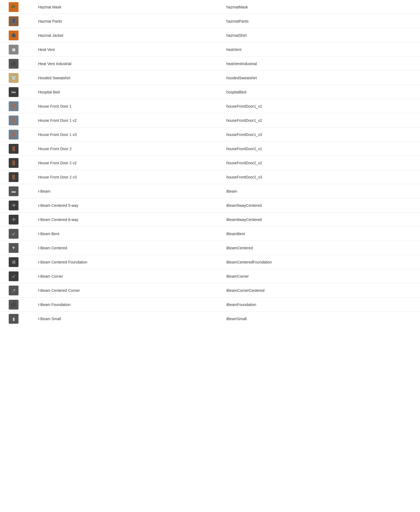 The height and width of the screenshot is (512, 420). Describe the element at coordinates (210, 248) in the screenshot. I see `table-row: ▼I-Beam CenterediBeamCentered` at that location.